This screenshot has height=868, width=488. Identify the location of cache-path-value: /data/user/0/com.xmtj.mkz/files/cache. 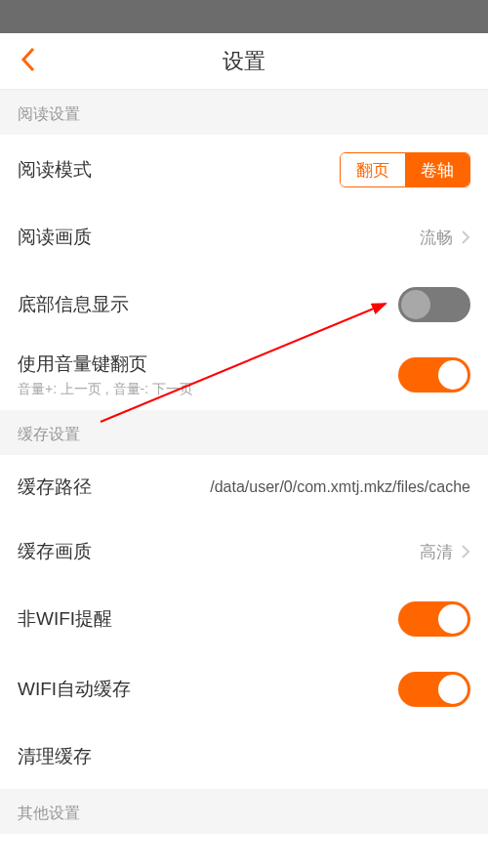
(340, 487).